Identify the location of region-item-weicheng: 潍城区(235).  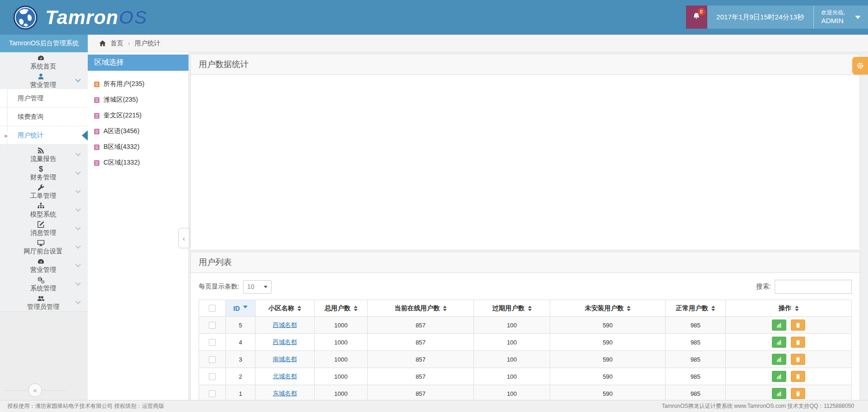
(138, 100).